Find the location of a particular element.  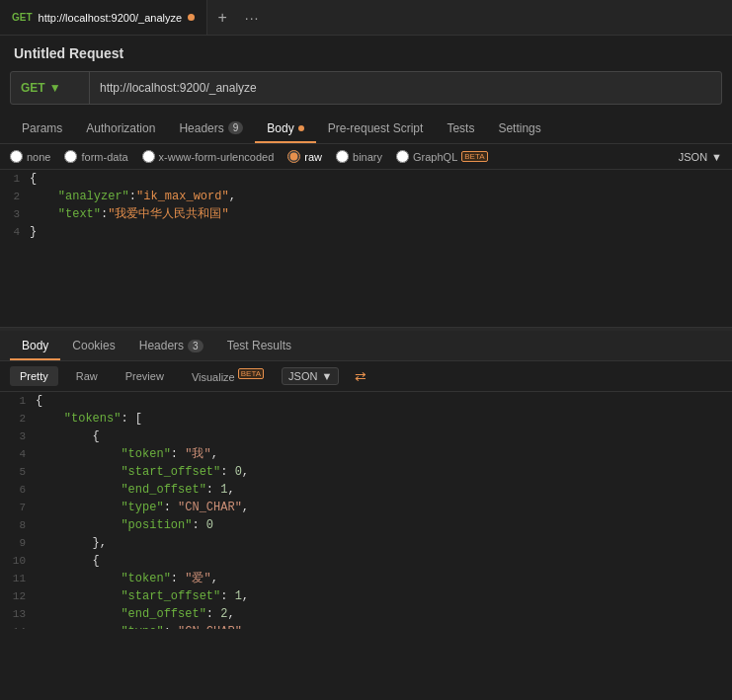

view-raw-label: Raw is located at coordinates (87, 376).